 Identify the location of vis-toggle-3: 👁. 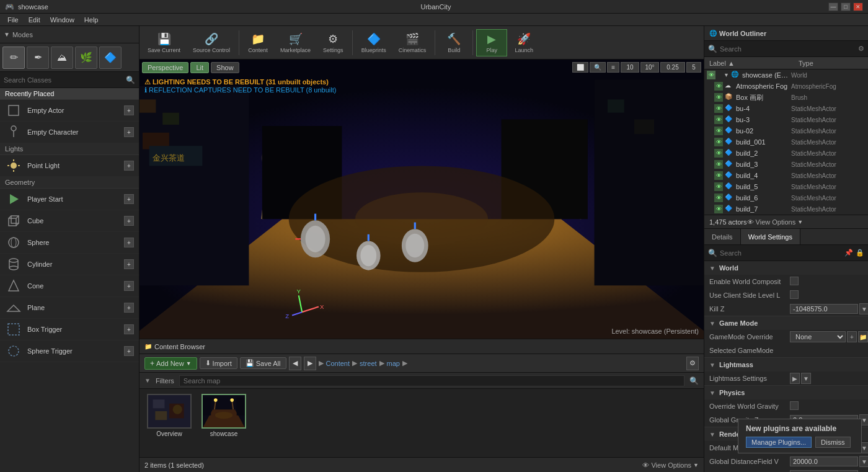
(719, 97).